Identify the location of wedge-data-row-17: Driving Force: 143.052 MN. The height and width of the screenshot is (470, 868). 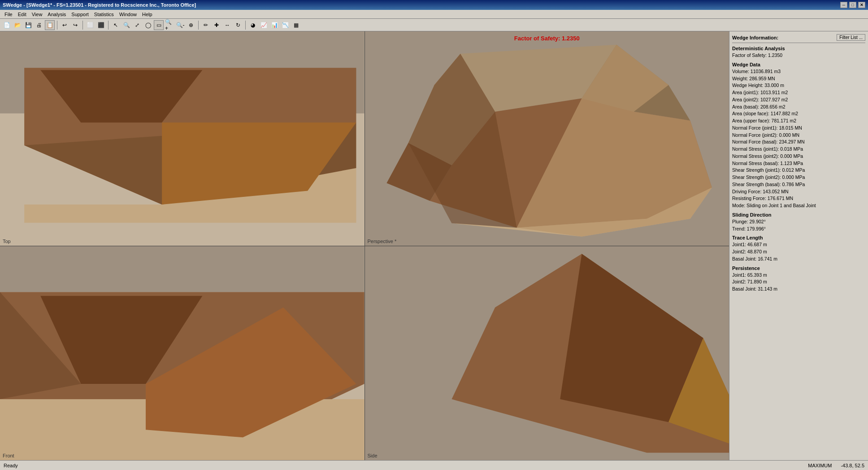
(799, 192).